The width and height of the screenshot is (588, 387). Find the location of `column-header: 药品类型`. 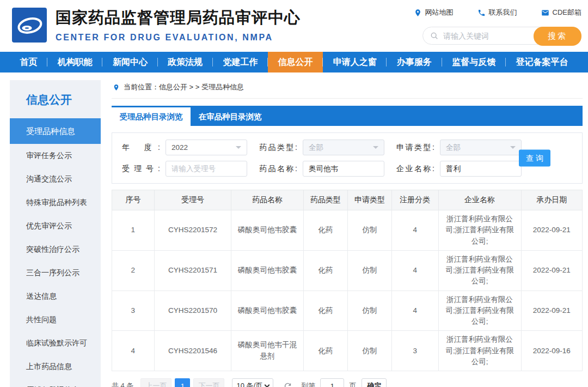

column-header: 药品类型 is located at coordinates (326, 201).